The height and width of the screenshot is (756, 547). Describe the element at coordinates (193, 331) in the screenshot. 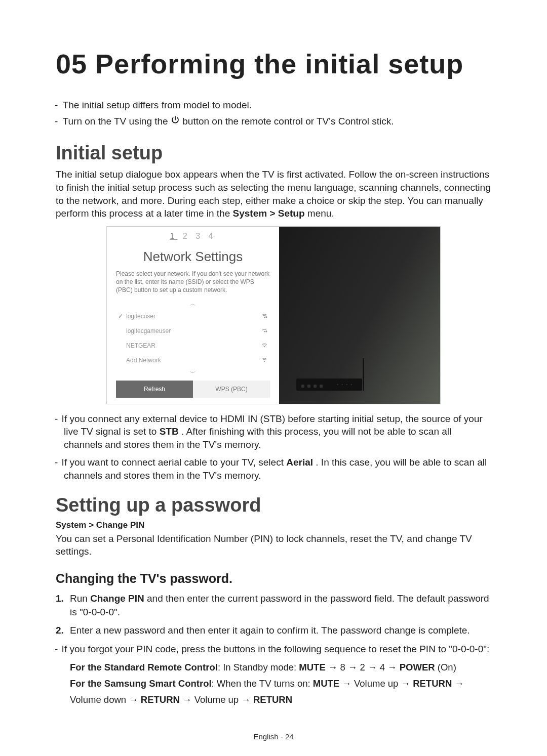

I see `network-item: logitecgameuser` at that location.